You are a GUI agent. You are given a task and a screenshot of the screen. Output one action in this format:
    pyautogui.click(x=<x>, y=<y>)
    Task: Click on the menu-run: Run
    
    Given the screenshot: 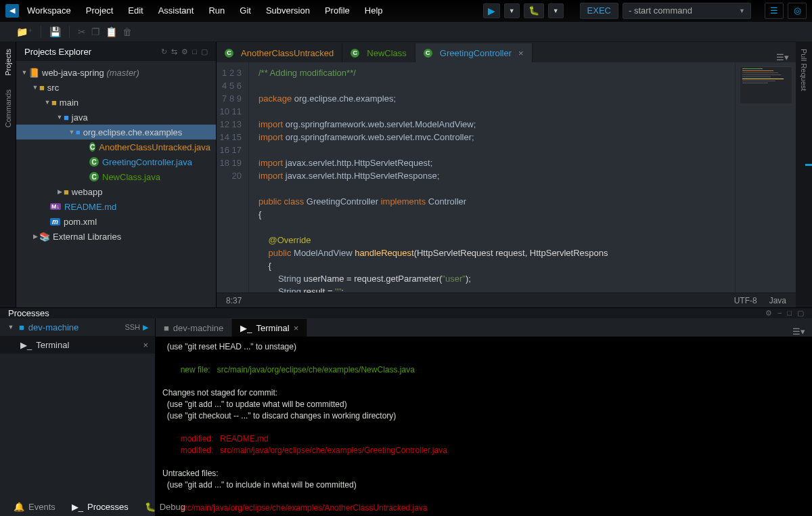 What is the action you would take?
    pyautogui.click(x=217, y=11)
    